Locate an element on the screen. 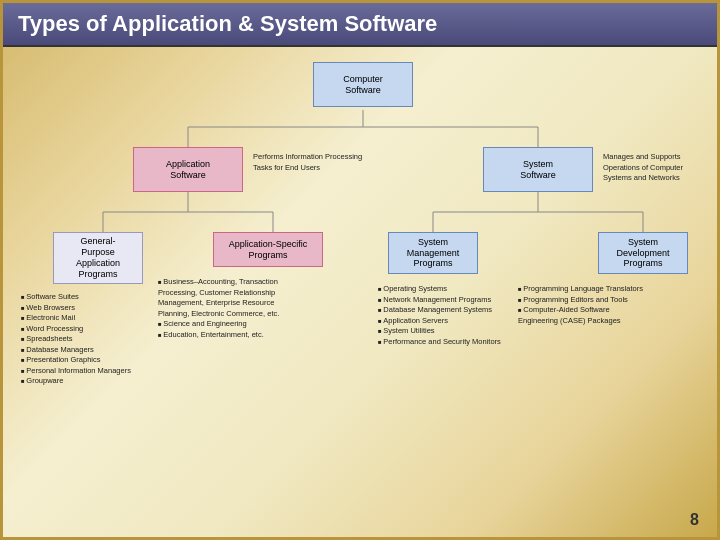 The image size is (720, 540). application-software-label: Application Software is located at coordinates (188, 170).